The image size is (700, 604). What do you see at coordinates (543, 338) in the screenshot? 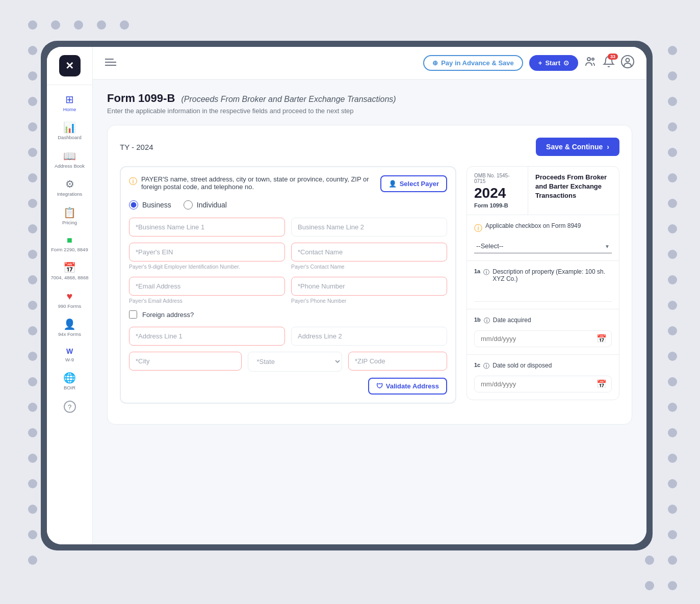
I see `field-1b-date-wrapper: 📅` at bounding box center [543, 338].